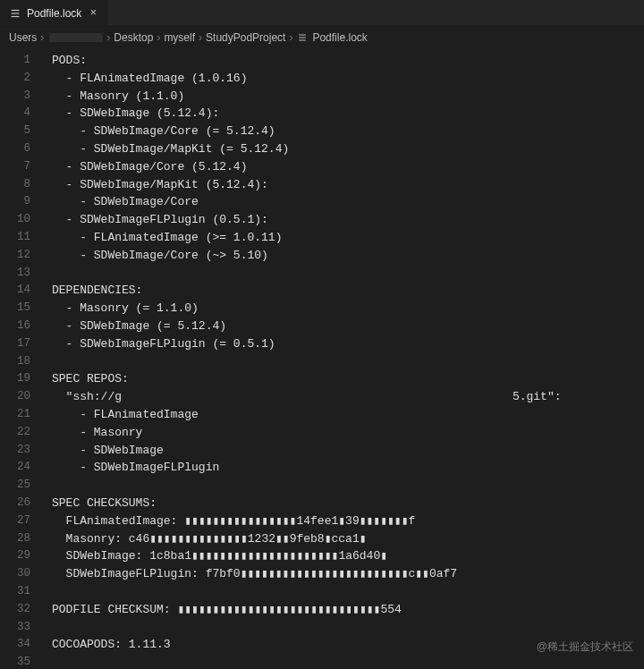  What do you see at coordinates (21, 574) in the screenshot?
I see `line-number: 30` at bounding box center [21, 574].